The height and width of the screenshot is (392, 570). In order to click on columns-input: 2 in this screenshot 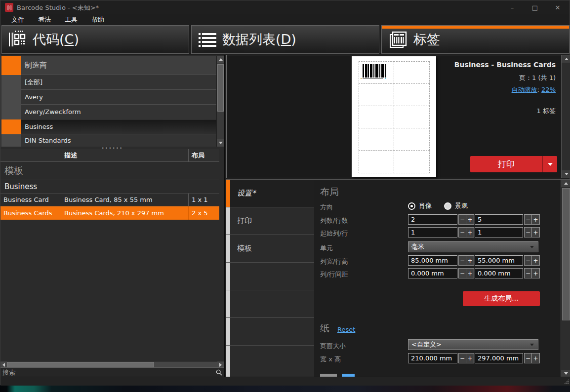, I will do `click(433, 219)`.